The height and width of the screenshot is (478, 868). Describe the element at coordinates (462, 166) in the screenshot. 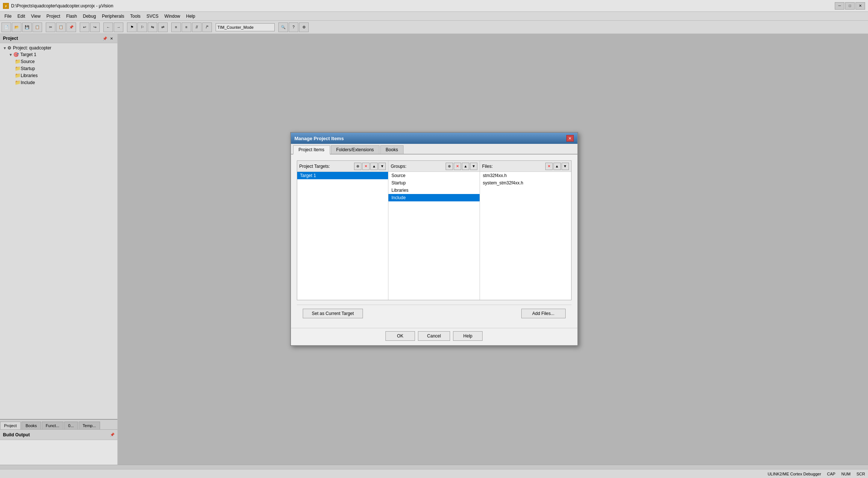

I see `groups-panel-buttons: ⊕ ✕ ▲ ▼` at that location.